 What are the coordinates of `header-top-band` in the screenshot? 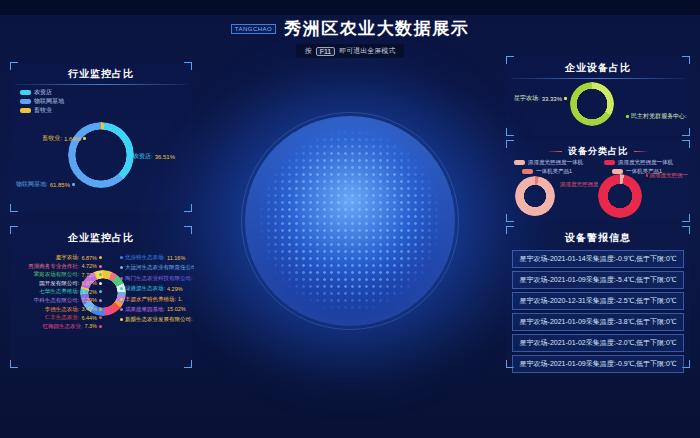 It's located at (350, 8).